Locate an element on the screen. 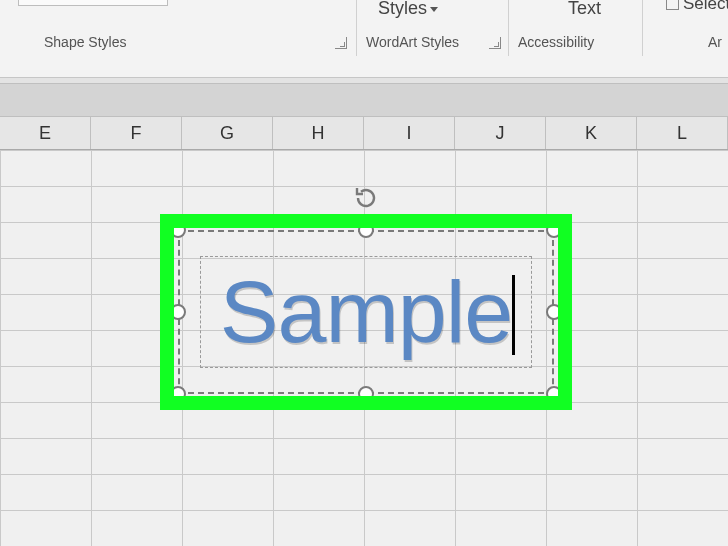  resize-handle-tm is located at coordinates (366, 230).